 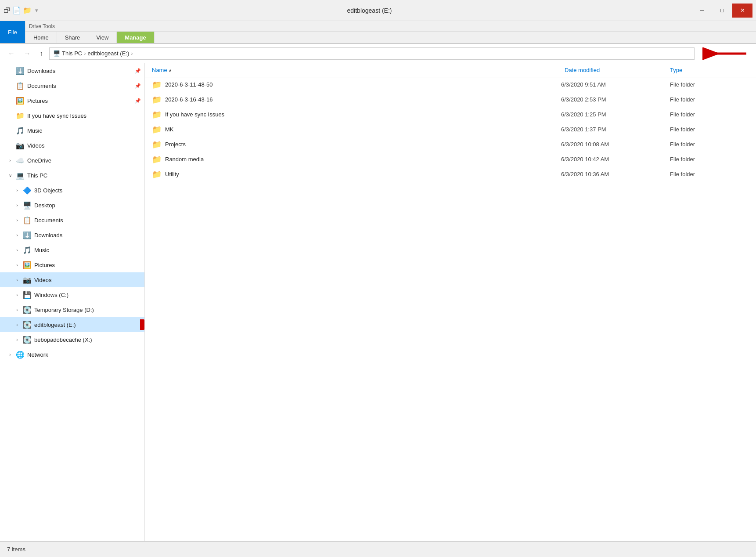 I want to click on minimize-button: ─, so click(x=702, y=11).